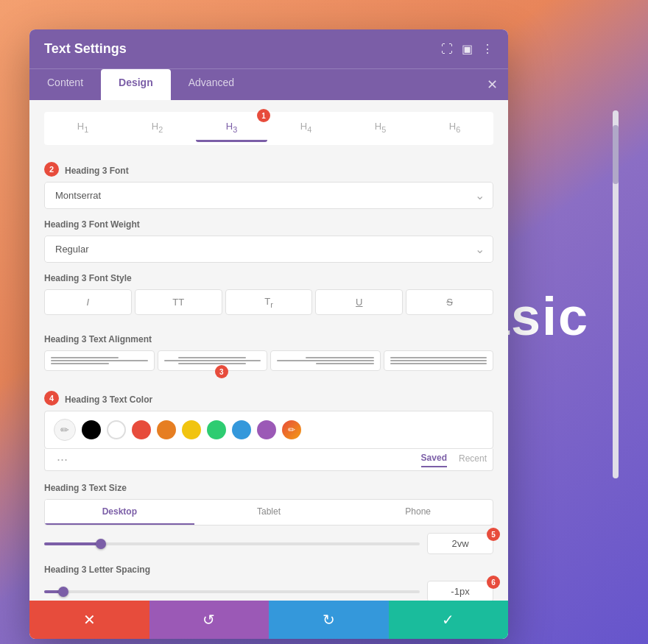  What do you see at coordinates (328, 620) in the screenshot?
I see `redo-button: ↻` at bounding box center [328, 620].